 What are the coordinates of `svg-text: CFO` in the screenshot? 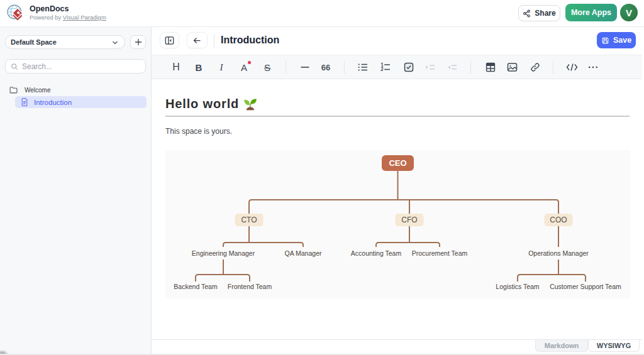 It's located at (409, 220).